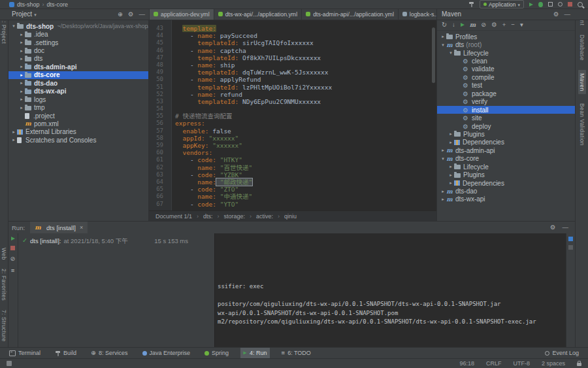  What do you see at coordinates (293, 159) in the screenshot?
I see `code-line-61: 61 - code: "HTKY"` at bounding box center [293, 159].